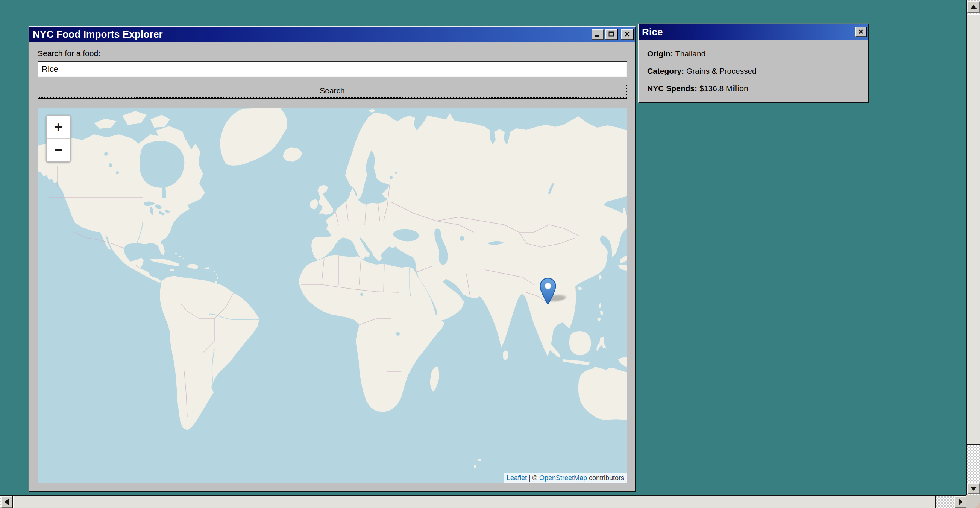  What do you see at coordinates (563, 478) in the screenshot?
I see `openstreetmap-link: OpenStreetMap` at bounding box center [563, 478].